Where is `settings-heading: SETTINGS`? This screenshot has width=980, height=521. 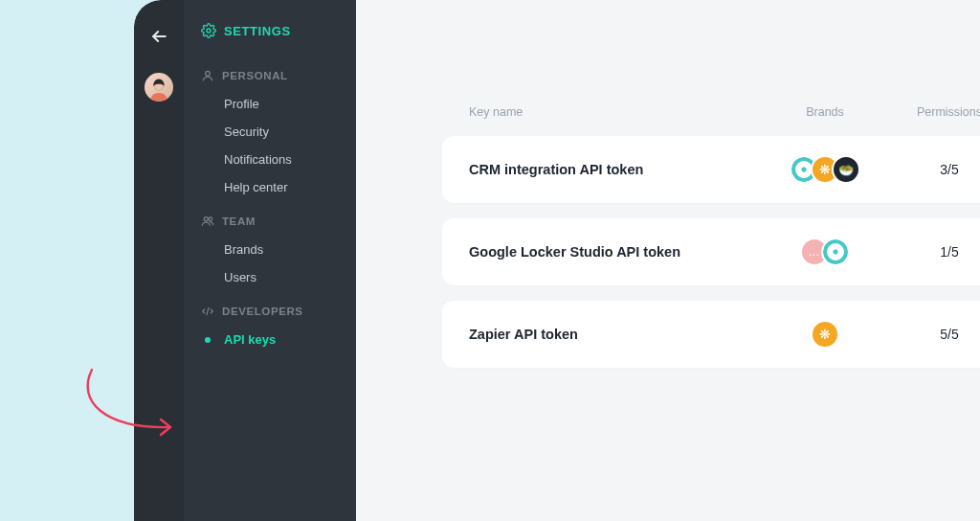 settings-heading: SETTINGS is located at coordinates (270, 39).